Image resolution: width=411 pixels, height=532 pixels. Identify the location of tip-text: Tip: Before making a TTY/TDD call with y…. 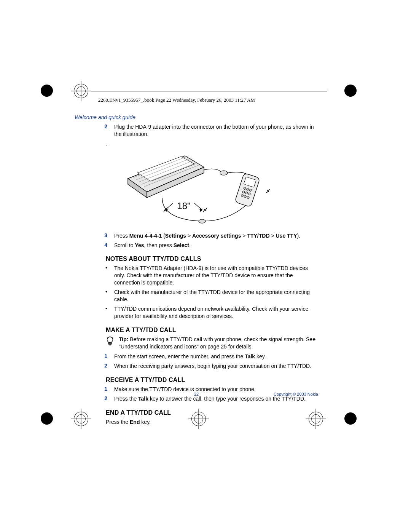
(218, 343).